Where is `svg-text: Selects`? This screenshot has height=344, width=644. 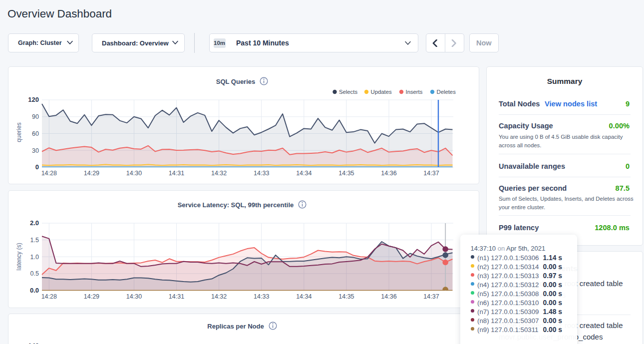 svg-text: Selects is located at coordinates (348, 92).